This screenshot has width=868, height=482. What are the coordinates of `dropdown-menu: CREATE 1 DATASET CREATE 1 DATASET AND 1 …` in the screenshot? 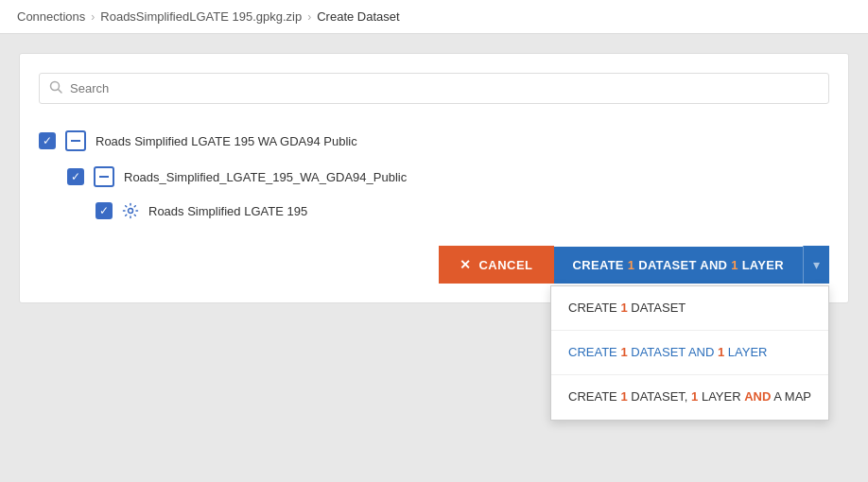 It's located at (690, 353).